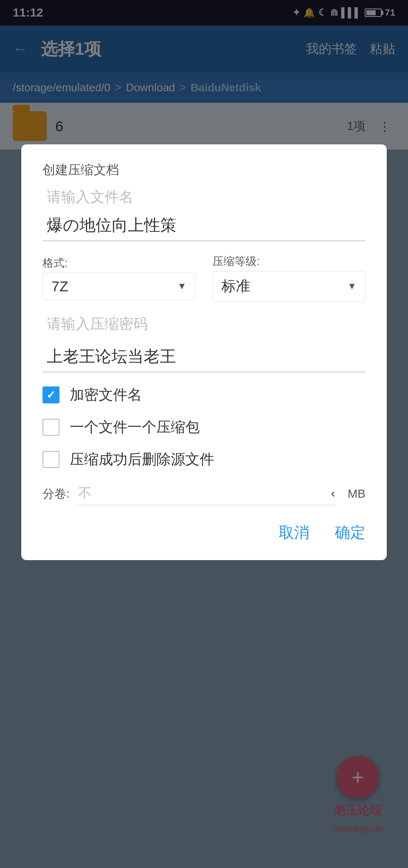 This screenshot has width=408, height=868. I want to click on volume-unit: MB, so click(357, 494).